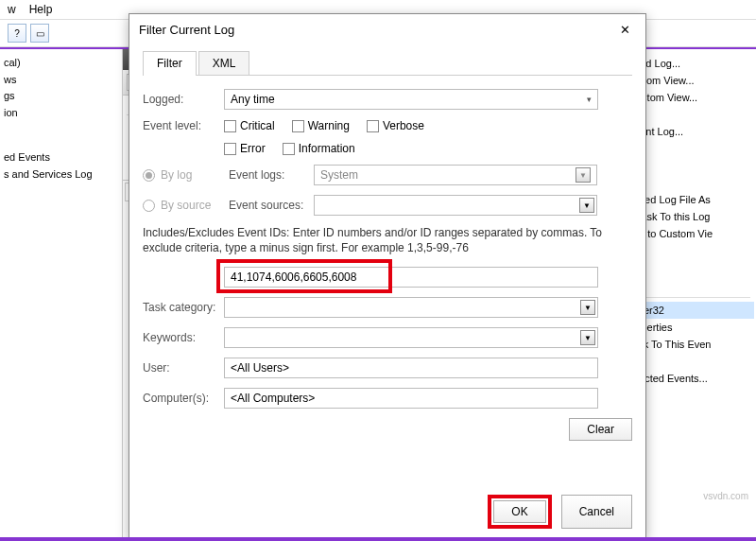 The width and height of the screenshot is (756, 541). Describe the element at coordinates (40, 33) in the screenshot. I see `toolbar-button-panels: ▭` at that location.